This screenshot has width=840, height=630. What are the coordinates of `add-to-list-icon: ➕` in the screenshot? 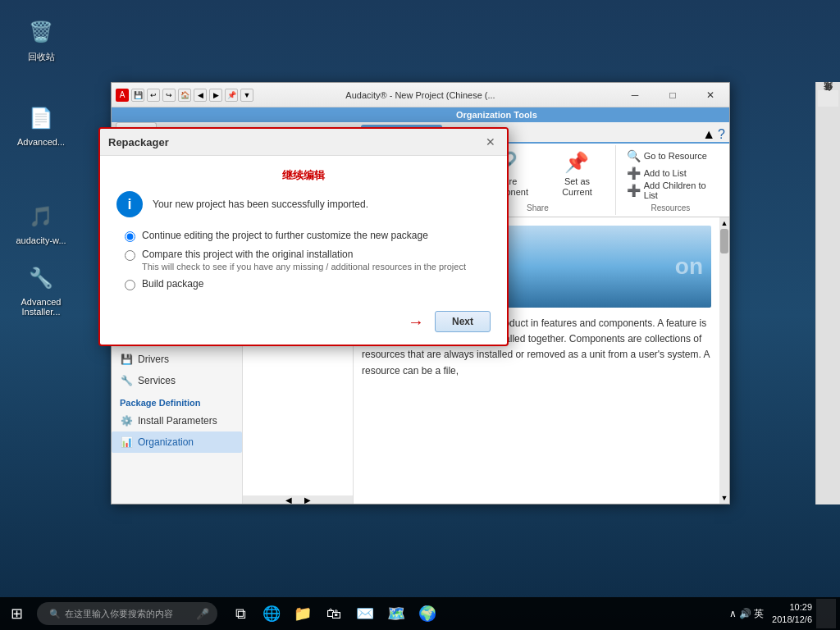 It's located at (633, 173).